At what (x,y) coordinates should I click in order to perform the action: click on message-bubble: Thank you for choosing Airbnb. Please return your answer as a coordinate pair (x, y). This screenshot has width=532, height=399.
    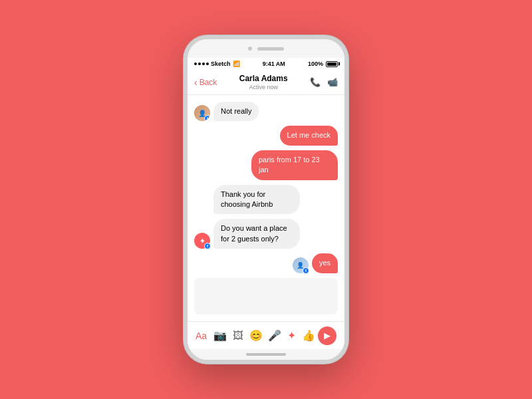
    Looking at the image, I should click on (257, 200).